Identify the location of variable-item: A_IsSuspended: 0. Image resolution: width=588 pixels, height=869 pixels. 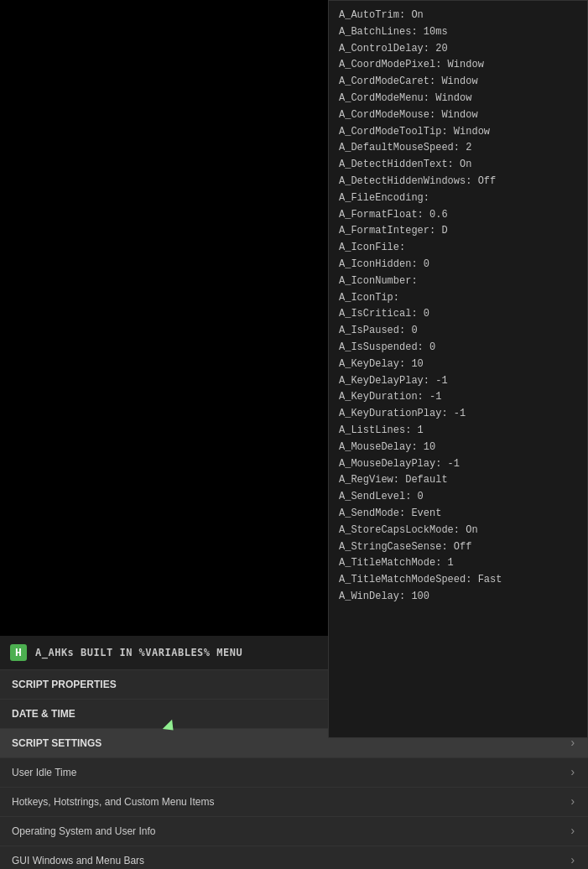
(458, 348).